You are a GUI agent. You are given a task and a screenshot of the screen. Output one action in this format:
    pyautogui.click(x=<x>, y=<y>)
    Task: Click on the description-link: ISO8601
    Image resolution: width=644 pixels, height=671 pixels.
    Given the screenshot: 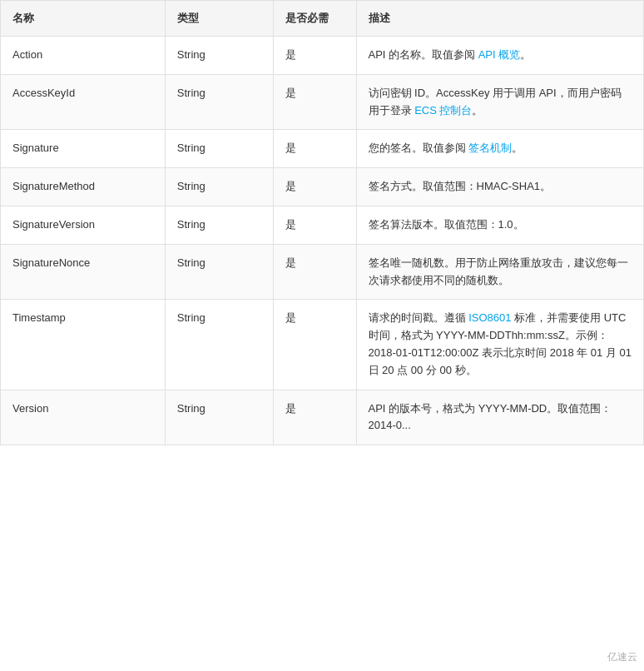 What is the action you would take?
    pyautogui.click(x=489, y=318)
    